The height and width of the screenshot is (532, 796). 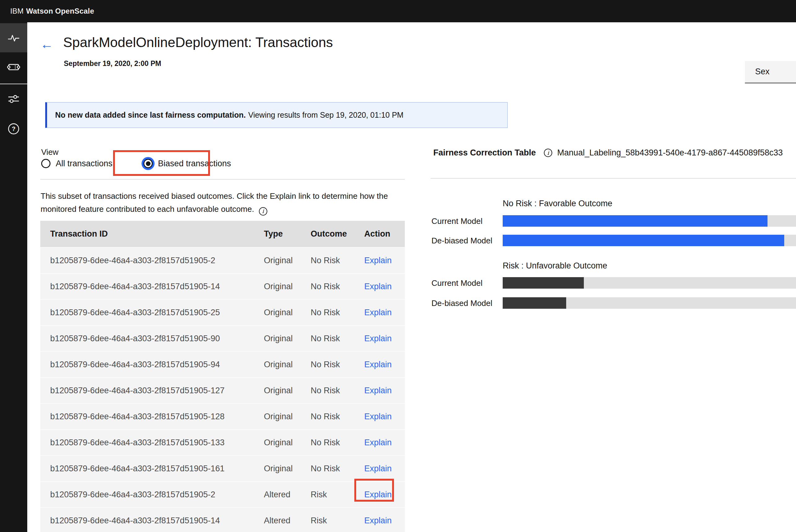 What do you see at coordinates (14, 129) in the screenshot?
I see `sidebar-item-help: ?` at bounding box center [14, 129].